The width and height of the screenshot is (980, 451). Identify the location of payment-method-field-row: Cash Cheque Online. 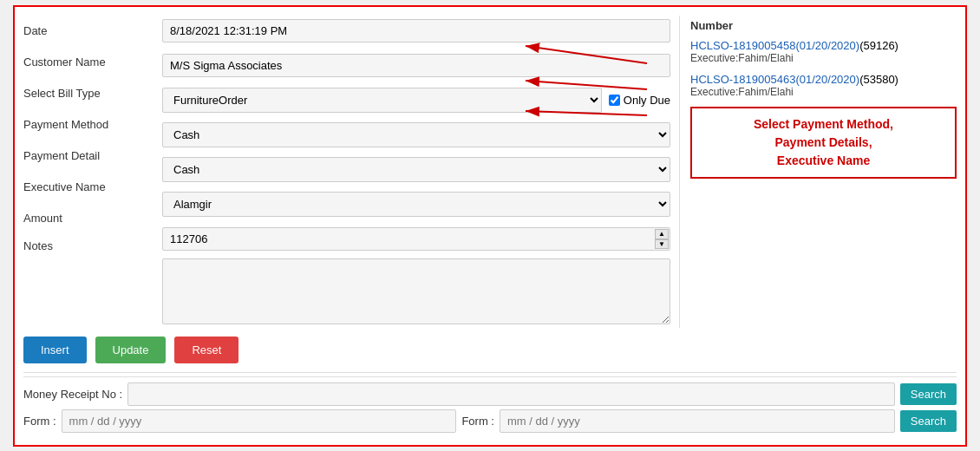
(416, 135).